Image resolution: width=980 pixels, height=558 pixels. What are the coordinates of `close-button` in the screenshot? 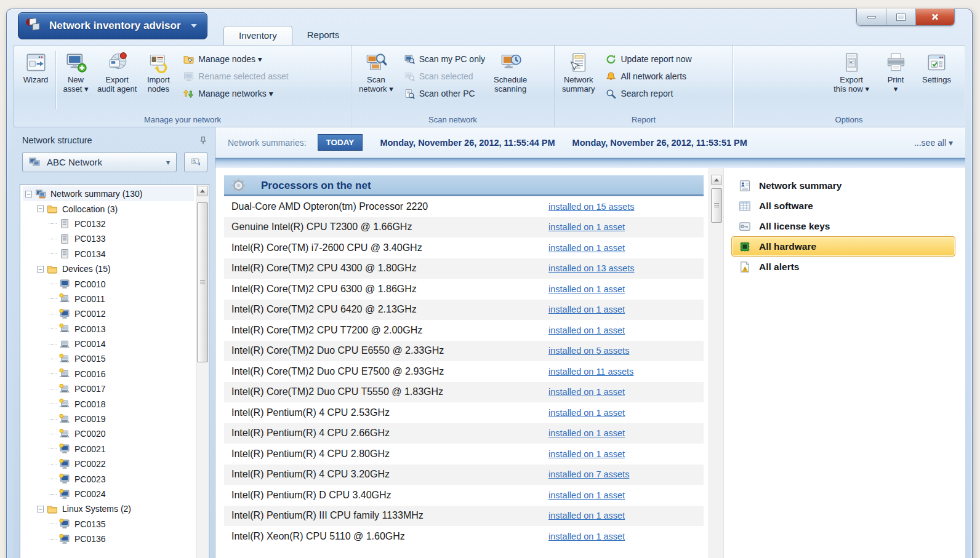 It's located at (935, 17).